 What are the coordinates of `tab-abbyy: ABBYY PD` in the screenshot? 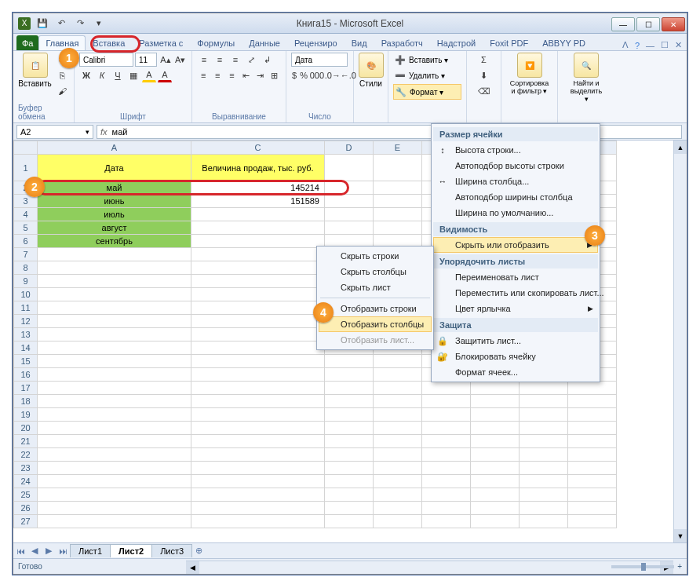 It's located at (563, 42).